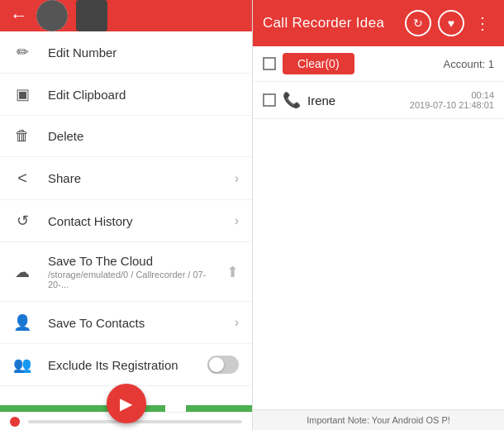 The width and height of the screenshot is (504, 430). Describe the element at coordinates (355, 101) in the screenshot. I see `contact-name: Irene` at that location.